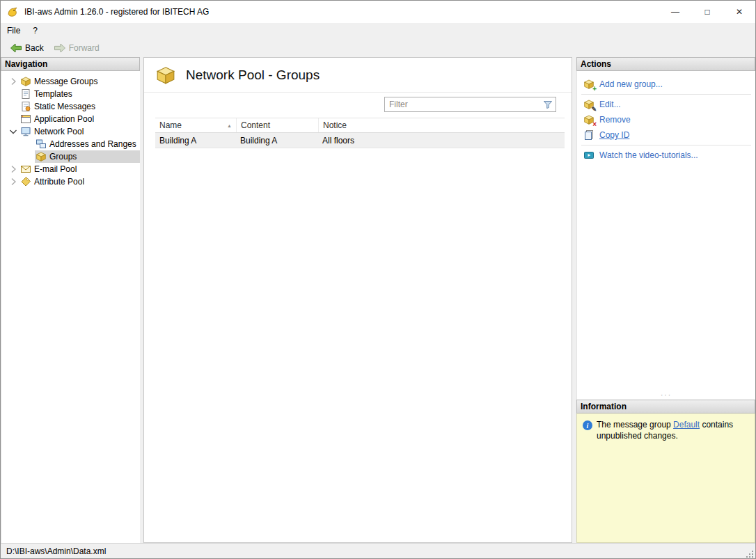  What do you see at coordinates (750, 554) in the screenshot?
I see `resize-grip` at bounding box center [750, 554].